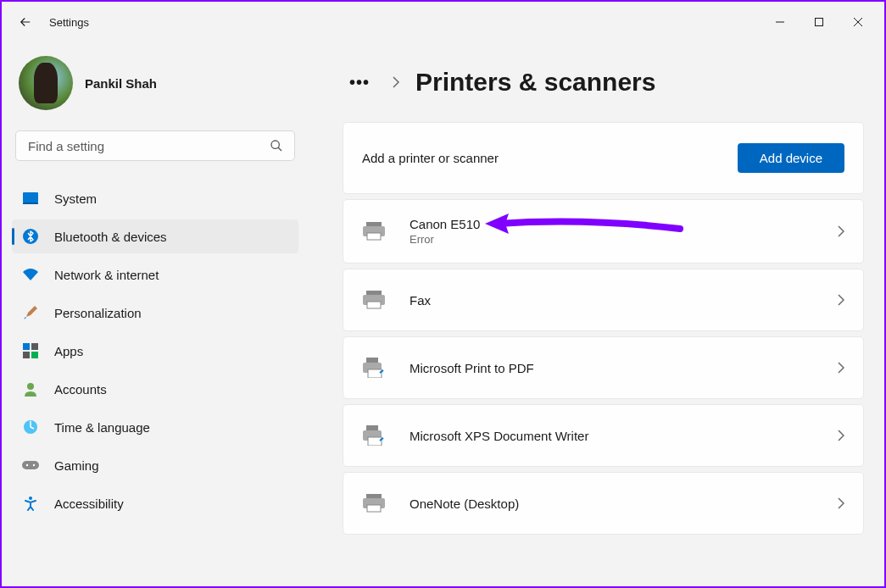 Image resolution: width=886 pixels, height=588 pixels. What do you see at coordinates (444, 239) in the screenshot?
I see `device-status: Error` at bounding box center [444, 239].